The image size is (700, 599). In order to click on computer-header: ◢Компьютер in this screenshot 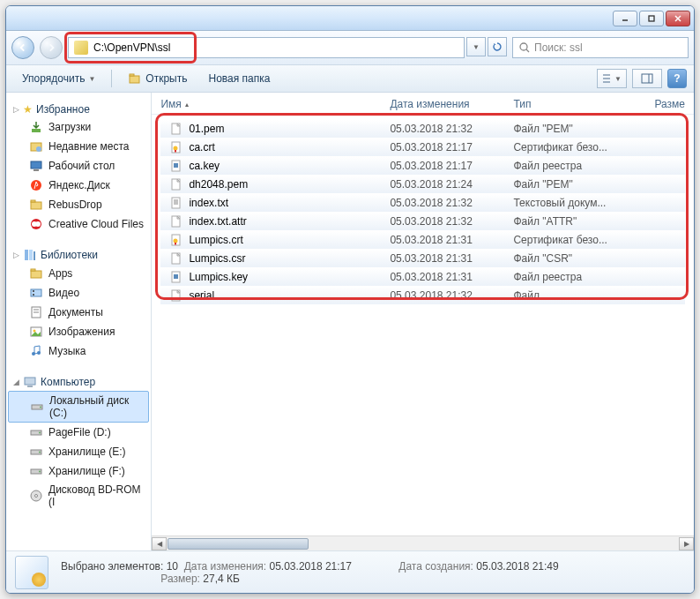, I will do `click(78, 382)`.